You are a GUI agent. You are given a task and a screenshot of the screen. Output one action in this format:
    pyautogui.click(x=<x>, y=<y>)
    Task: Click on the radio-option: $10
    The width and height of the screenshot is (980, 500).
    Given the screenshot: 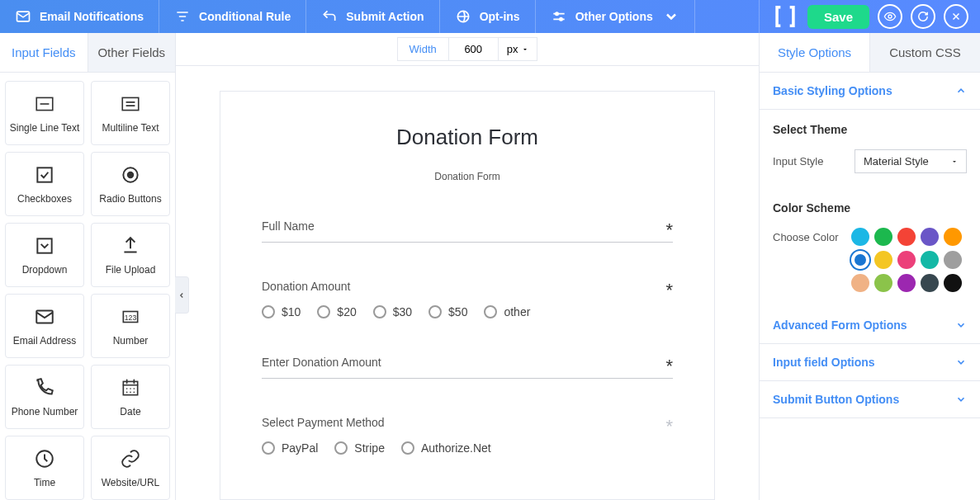 What is the action you would take?
    pyautogui.click(x=281, y=312)
    